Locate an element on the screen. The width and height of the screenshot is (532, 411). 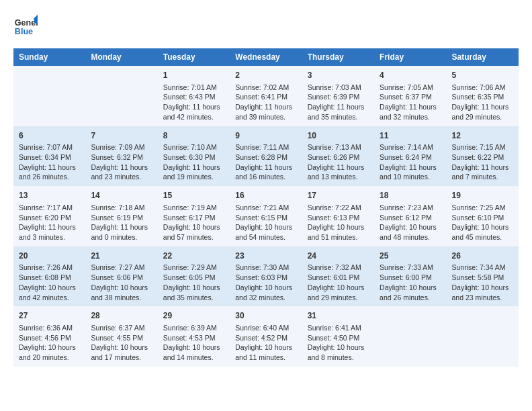
day-info-line: Sunset: 6:28 PM is located at coordinates (266, 157).